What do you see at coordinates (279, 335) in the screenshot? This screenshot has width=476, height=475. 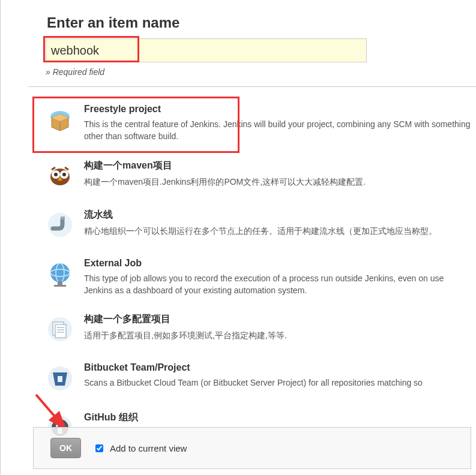 I see `item-desc: 适用于多配置项目,例如多环境测试,平台指定构建,等等.` at bounding box center [279, 335].